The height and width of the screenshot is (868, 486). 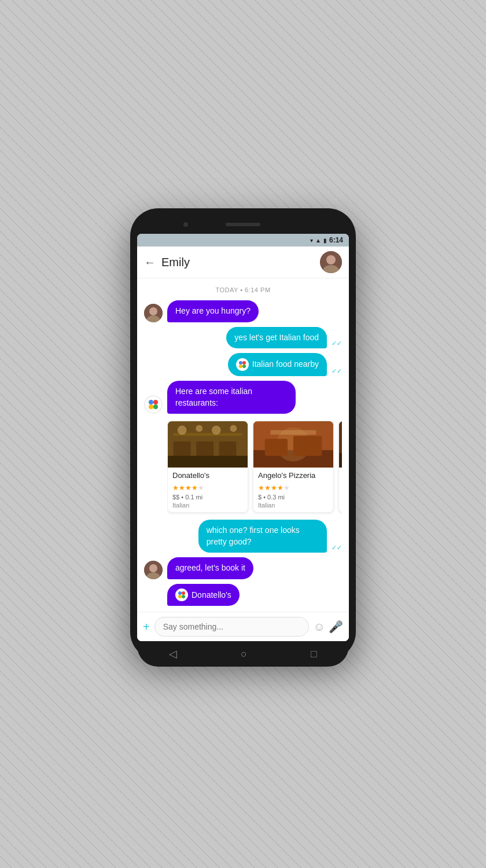 What do you see at coordinates (314, 654) in the screenshot?
I see `recent-nav-icon: □` at bounding box center [314, 654].